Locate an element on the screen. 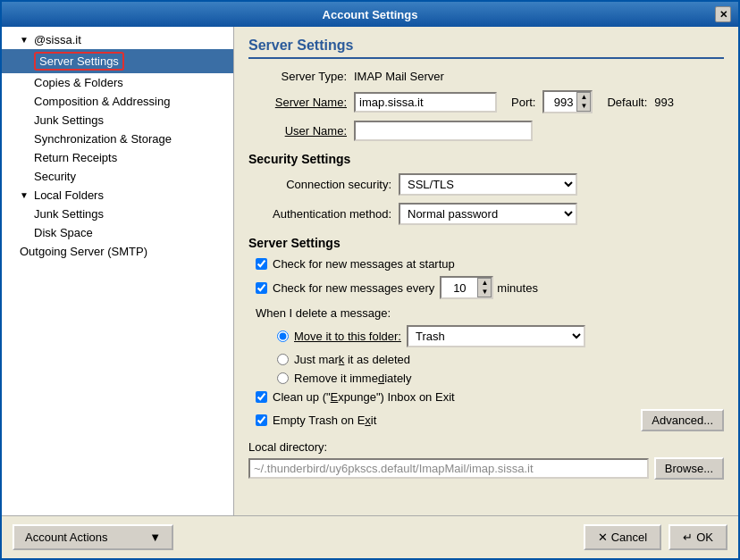  server-name-row: Server Name: Port: ▲ ▼ Default: 993 is located at coordinates (486, 102).